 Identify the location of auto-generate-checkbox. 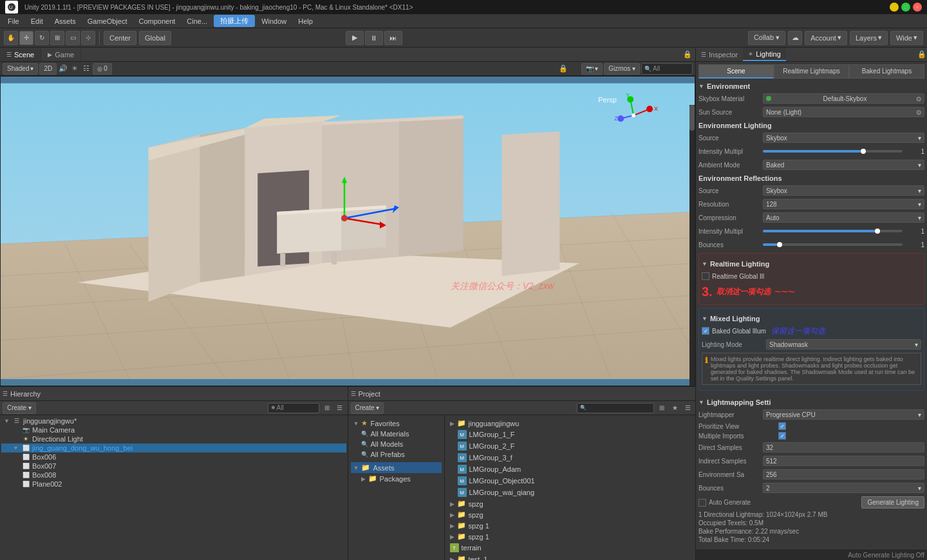
(702, 503).